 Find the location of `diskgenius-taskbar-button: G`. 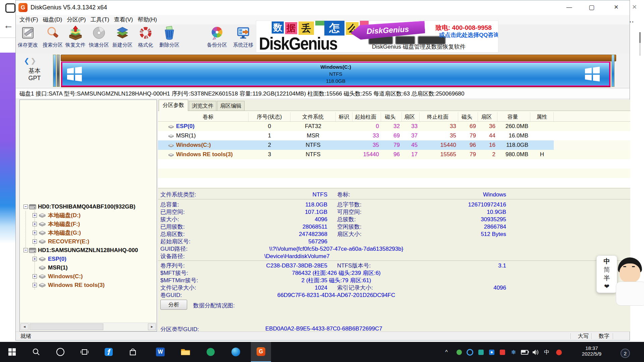

diskgenius-taskbar-button: G is located at coordinates (261, 352).